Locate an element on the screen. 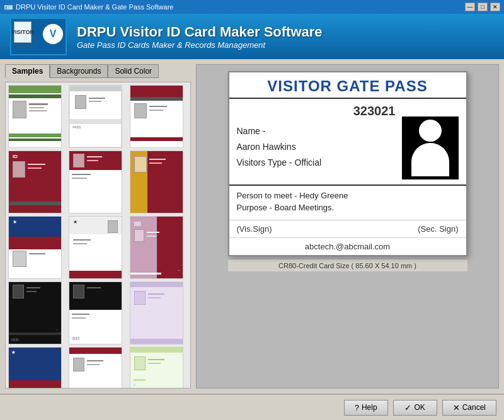  card-title: VISITOR GATE PASS is located at coordinates (348, 86).